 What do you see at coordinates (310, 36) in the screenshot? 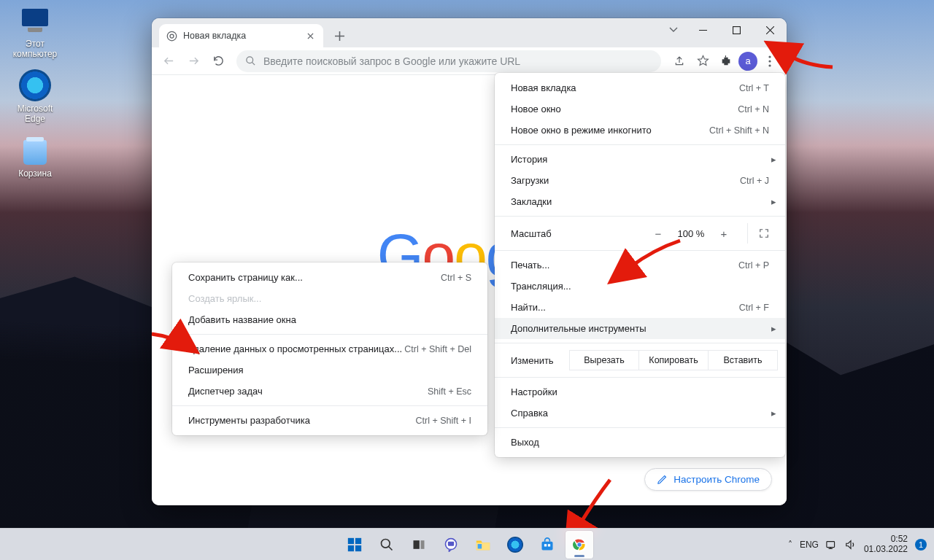
I see `tab-close-button` at bounding box center [310, 36].